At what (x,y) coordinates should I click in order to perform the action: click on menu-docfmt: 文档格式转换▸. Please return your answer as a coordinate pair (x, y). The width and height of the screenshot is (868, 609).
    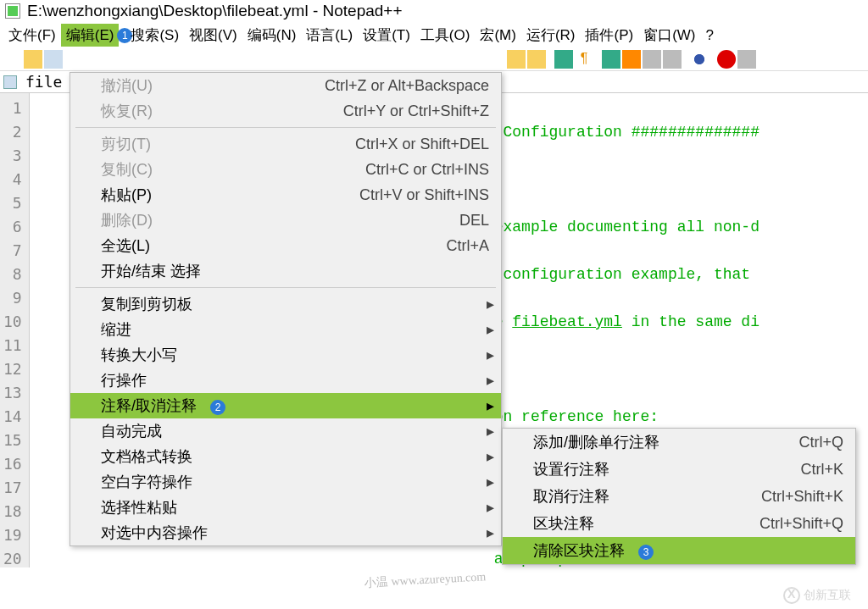
    Looking at the image, I should click on (286, 457).